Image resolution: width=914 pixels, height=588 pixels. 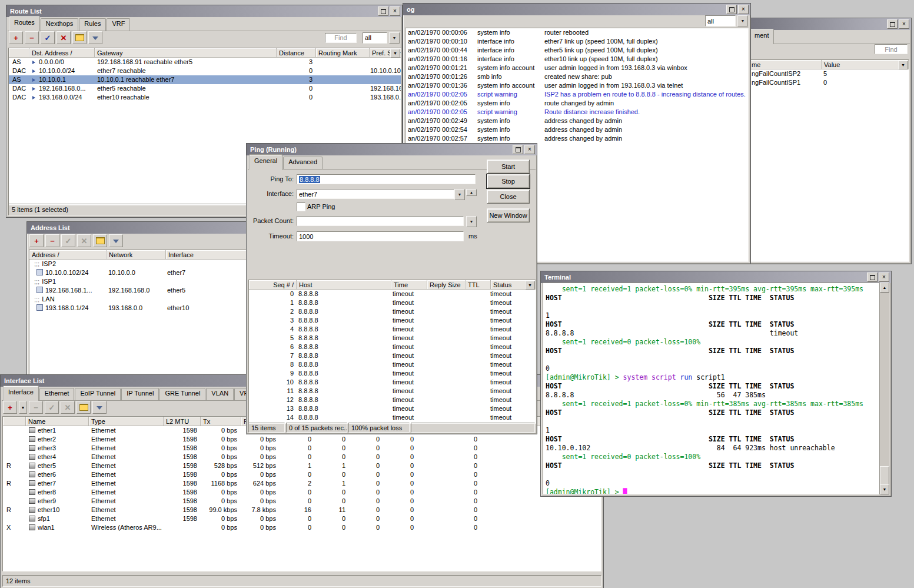 I want to click on log-row: an/02/1970 00:02:57 system info address …, so click(x=577, y=139).